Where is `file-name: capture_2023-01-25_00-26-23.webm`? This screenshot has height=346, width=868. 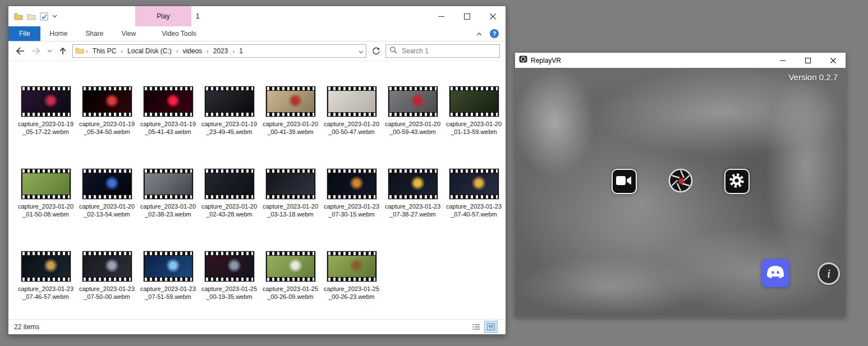 file-name: capture_2023-01-25_00-26-23.webm is located at coordinates (352, 293).